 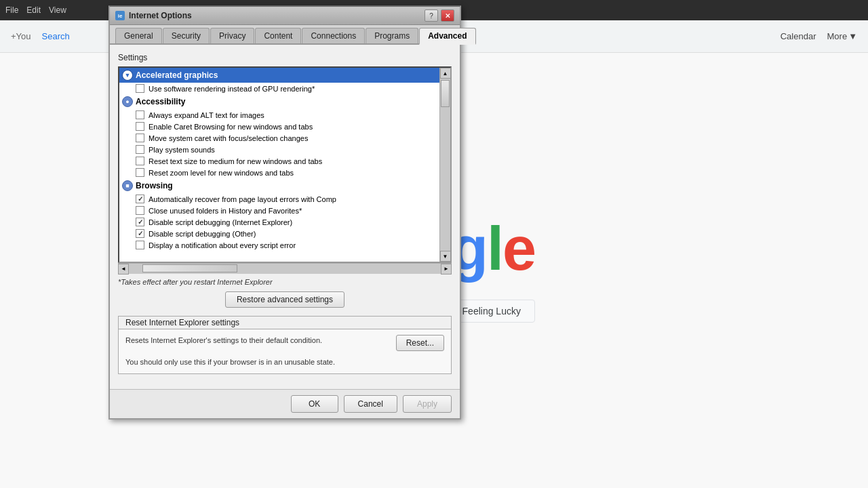 What do you see at coordinates (190, 268) in the screenshot?
I see `hscroll-thumb` at bounding box center [190, 268].